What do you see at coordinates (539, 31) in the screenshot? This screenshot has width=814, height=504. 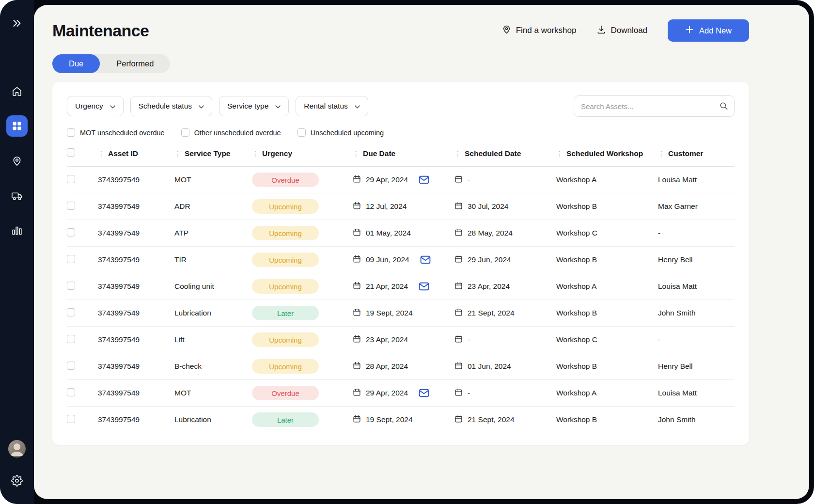 I see `find-workshop-button: Find a workshop` at bounding box center [539, 31].